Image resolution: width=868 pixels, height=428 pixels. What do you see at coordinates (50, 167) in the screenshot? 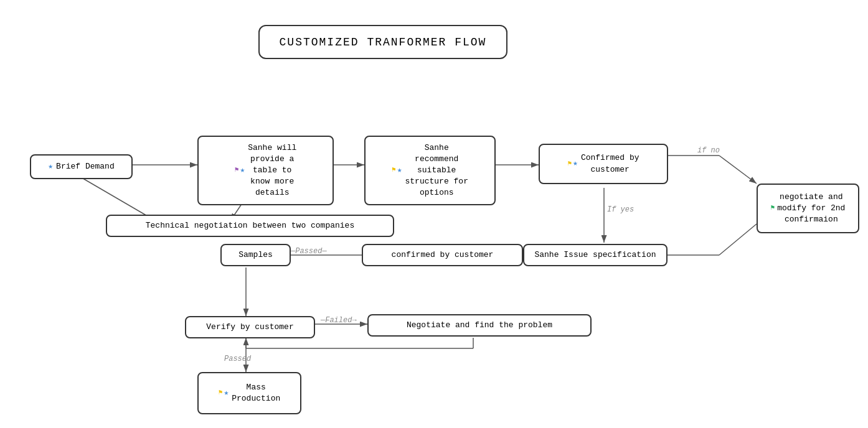
I see `star-blue-icon: ★` at bounding box center [50, 167].